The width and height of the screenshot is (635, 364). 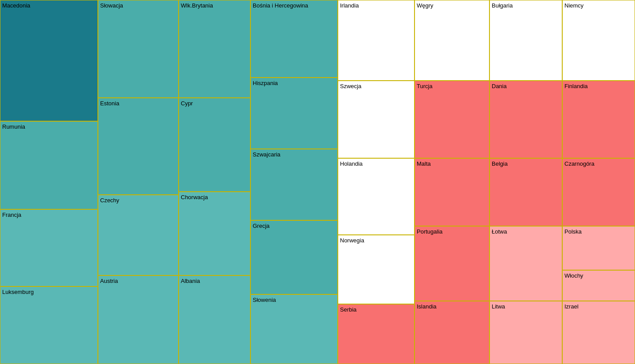 I want to click on cell-francja: Francja, so click(x=49, y=248).